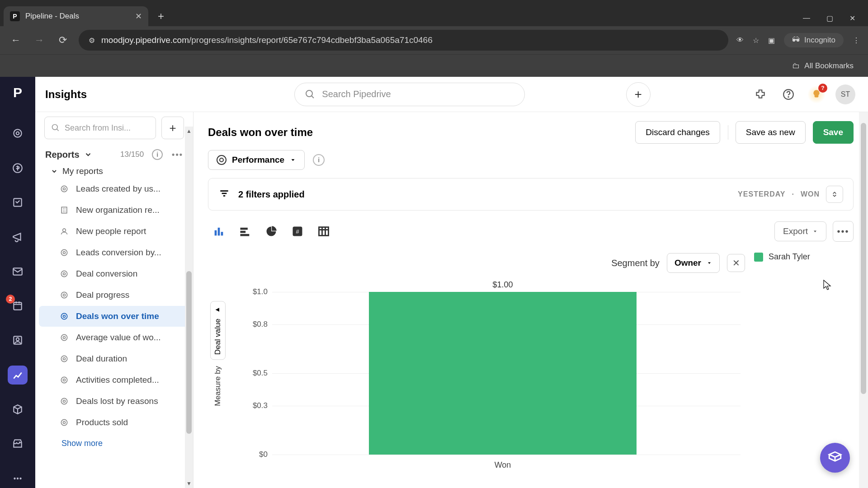 This screenshot has width=868, height=488. What do you see at coordinates (114, 231) in the screenshot?
I see `report-item: New people report` at bounding box center [114, 231].